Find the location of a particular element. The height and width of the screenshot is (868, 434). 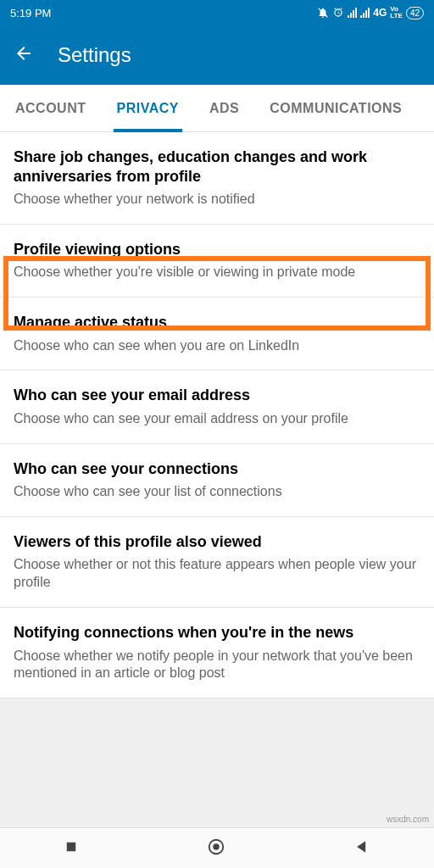

setting-description: Choose whether or not this feature appea… is located at coordinates (217, 574).